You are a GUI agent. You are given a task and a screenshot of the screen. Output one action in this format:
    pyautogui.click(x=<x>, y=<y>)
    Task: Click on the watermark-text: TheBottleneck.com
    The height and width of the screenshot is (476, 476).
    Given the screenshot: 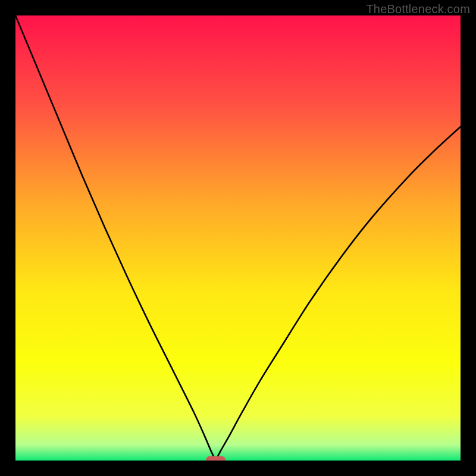 What is the action you would take?
    pyautogui.click(x=418, y=10)
    